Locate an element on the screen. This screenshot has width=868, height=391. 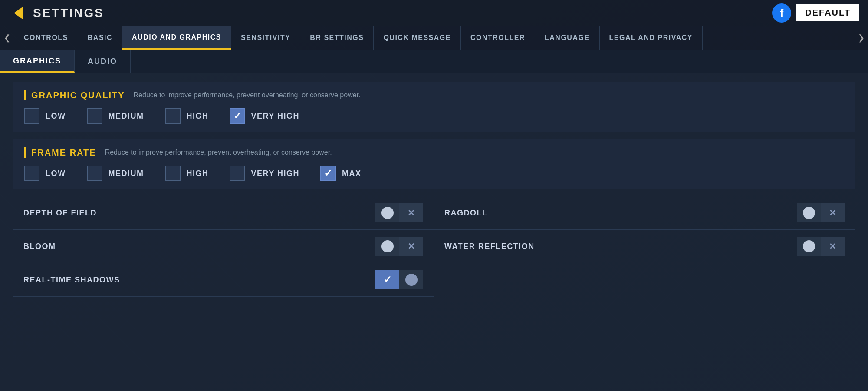
toggle-real-time-shadows: ✓ is located at coordinates (399, 280).